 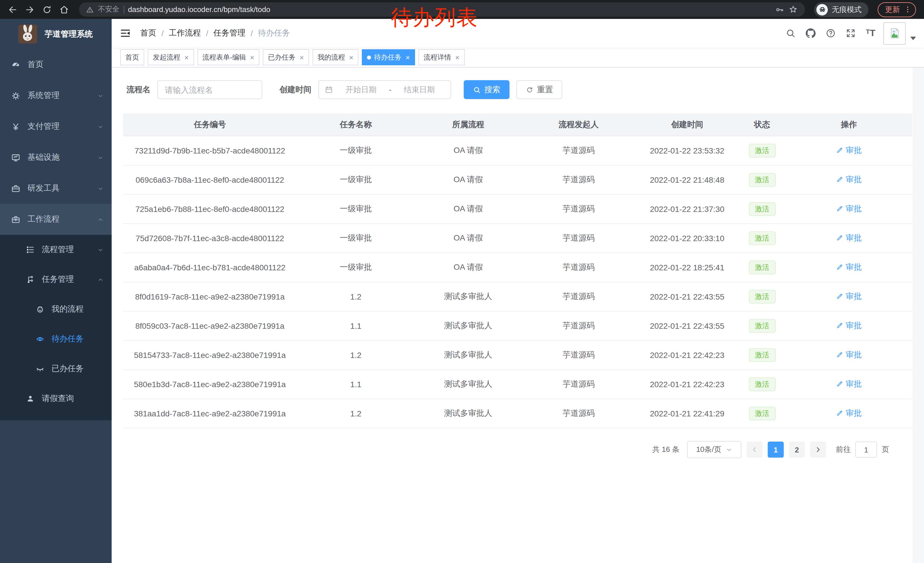 I want to click on key-icon, so click(x=780, y=9).